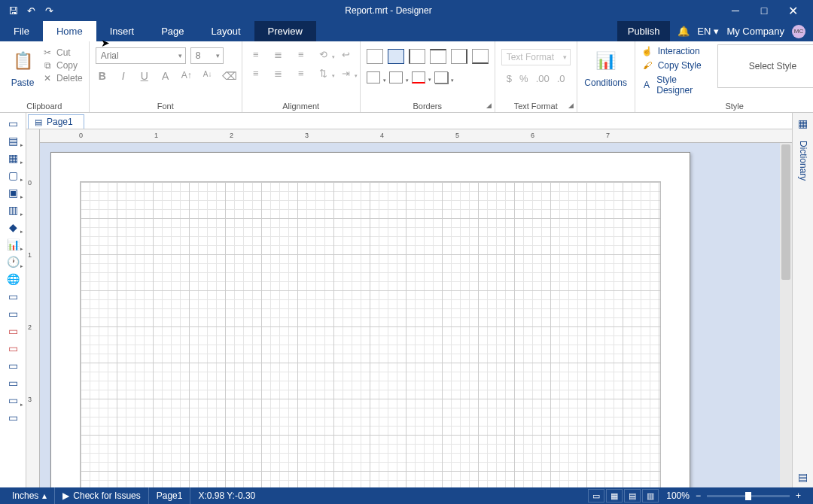 This screenshot has width=813, height=504. What do you see at coordinates (417, 56) in the screenshot?
I see `border-left-button` at bounding box center [417, 56].